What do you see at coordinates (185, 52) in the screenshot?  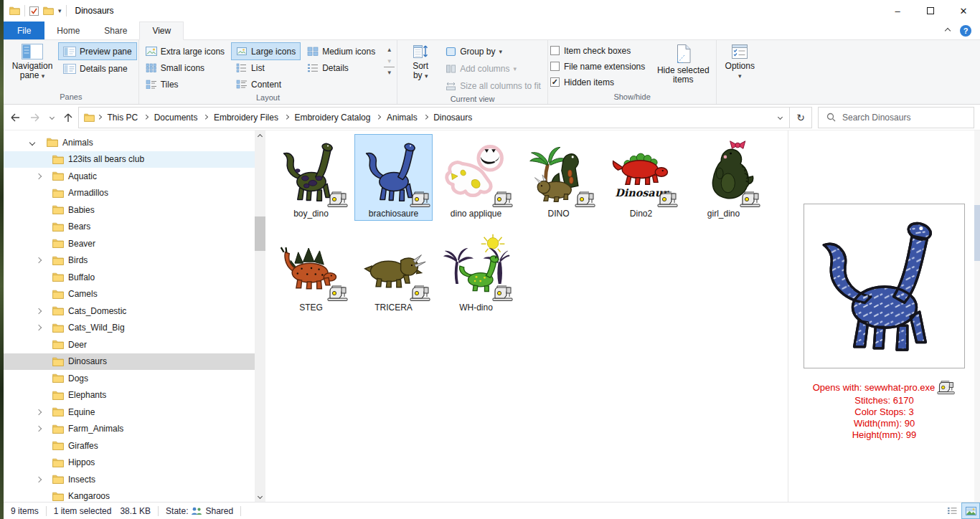 I see `view-extra-large-icons: Extra large icons` at bounding box center [185, 52].